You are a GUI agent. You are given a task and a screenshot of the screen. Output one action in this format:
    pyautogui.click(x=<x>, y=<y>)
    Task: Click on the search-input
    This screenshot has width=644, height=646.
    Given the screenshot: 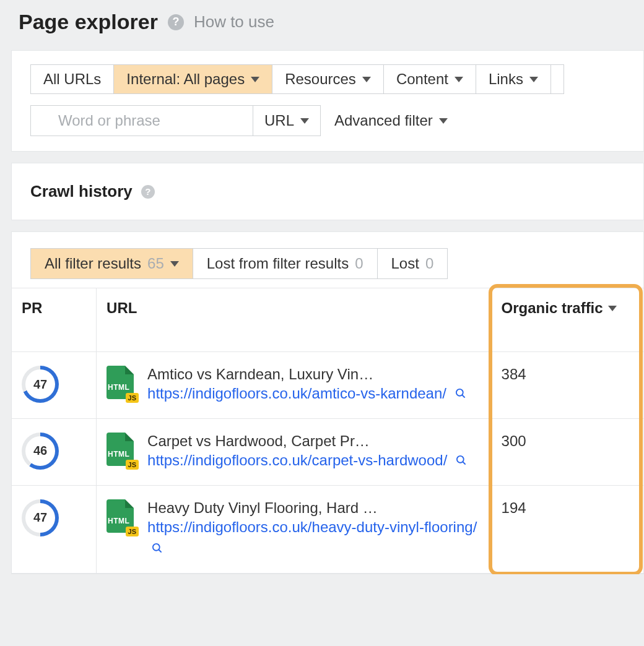 What is the action you would take?
    pyautogui.click(x=142, y=121)
    